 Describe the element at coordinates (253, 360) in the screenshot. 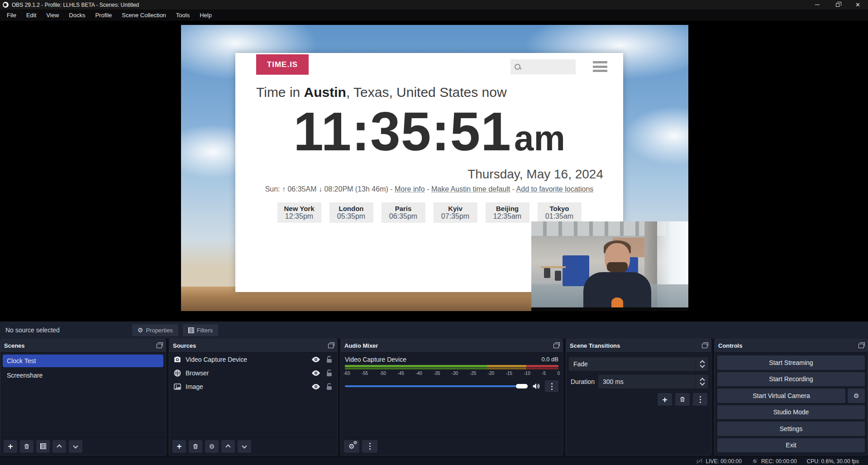

I see `source-row-video-capture: Video Capture Device` at that location.